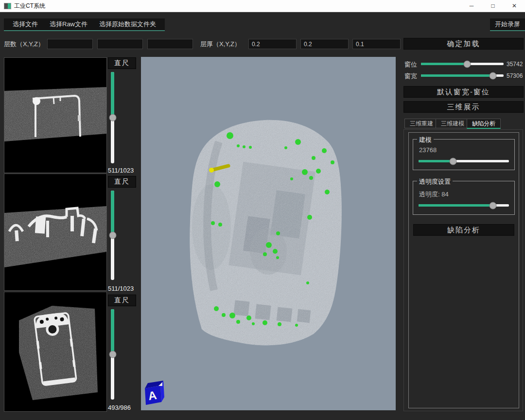 The width and height of the screenshot is (525, 420). I want to click on modeling-threshold-handle, so click(453, 161).